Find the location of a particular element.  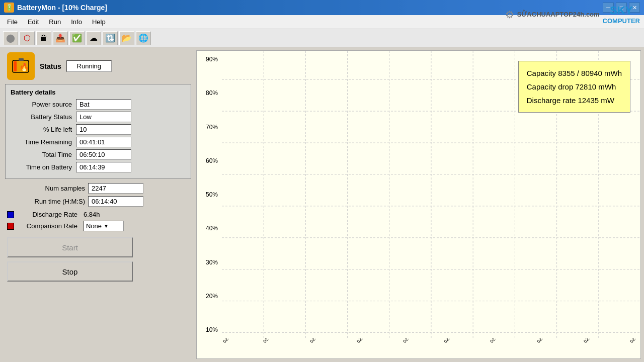

battery-details-box: Battery details Power source Bat Battery… is located at coordinates (98, 132).